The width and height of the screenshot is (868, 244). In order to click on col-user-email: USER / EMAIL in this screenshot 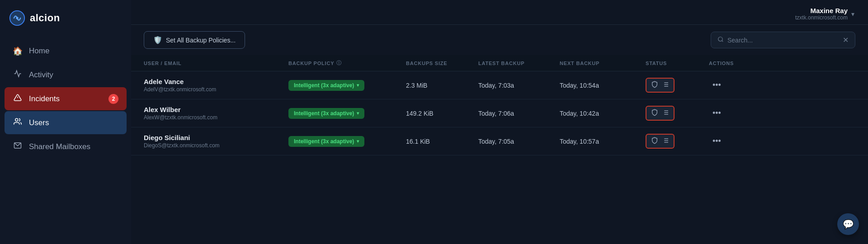, I will do `click(216, 63)`.